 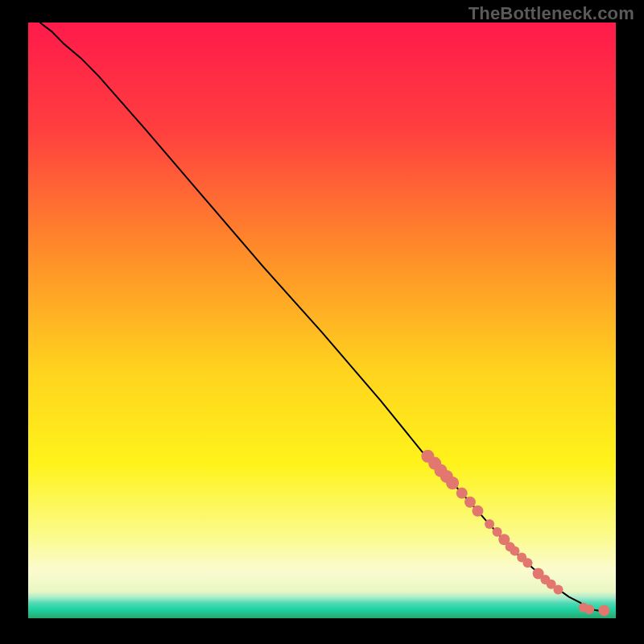 I want to click on watermark-text: TheBottleneck.com, so click(x=551, y=14).